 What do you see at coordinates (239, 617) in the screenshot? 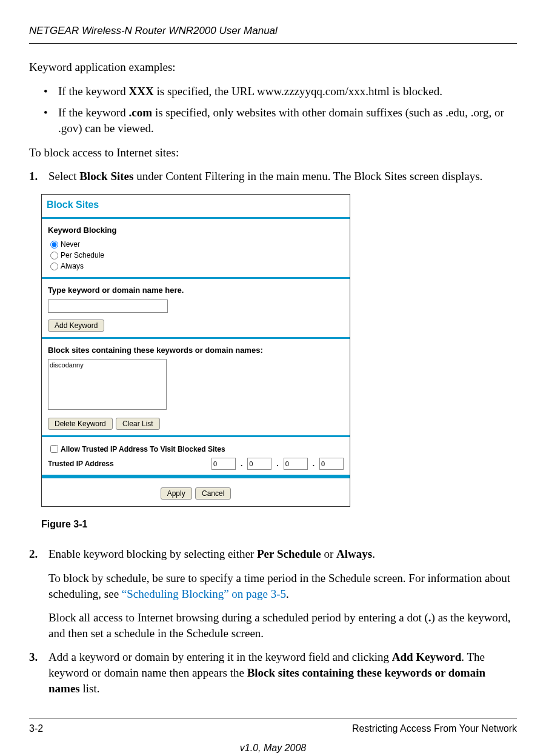
I see `text: Block all access to Internet browsing du…` at bounding box center [239, 617].